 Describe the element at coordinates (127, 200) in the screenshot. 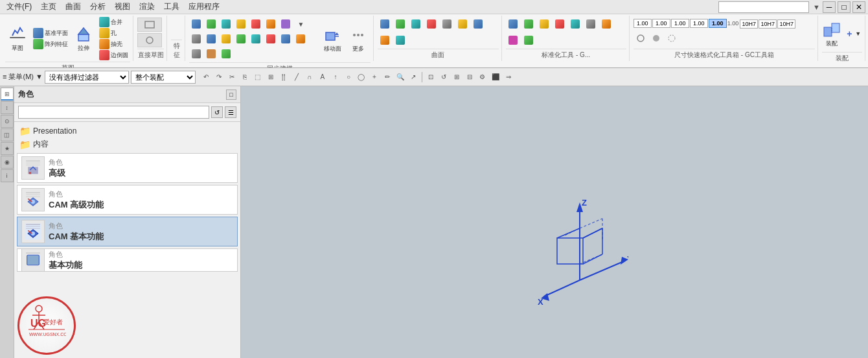

I see `role-cam-advanced: 角色 CAM 高级功能` at that location.